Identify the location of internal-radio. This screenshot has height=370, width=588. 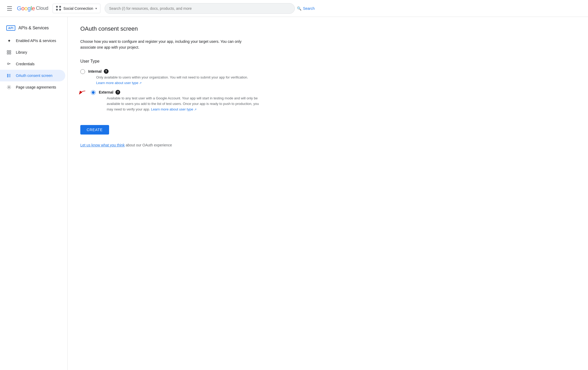
(83, 72).